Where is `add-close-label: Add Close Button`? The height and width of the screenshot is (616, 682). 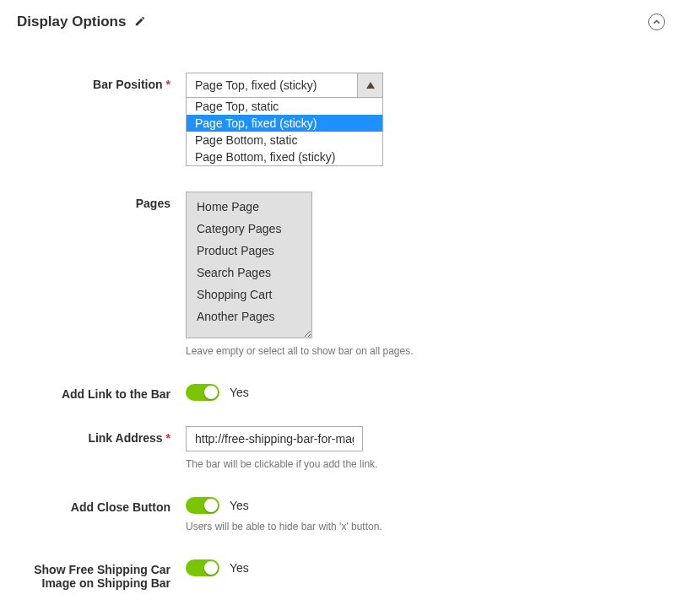
add-close-label: Add Close Button is located at coordinates (101, 505).